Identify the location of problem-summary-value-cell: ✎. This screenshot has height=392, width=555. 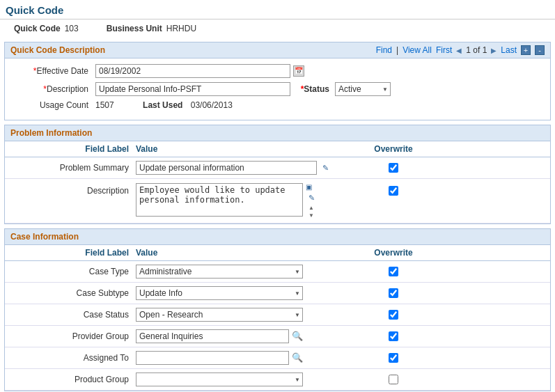
(247, 168).